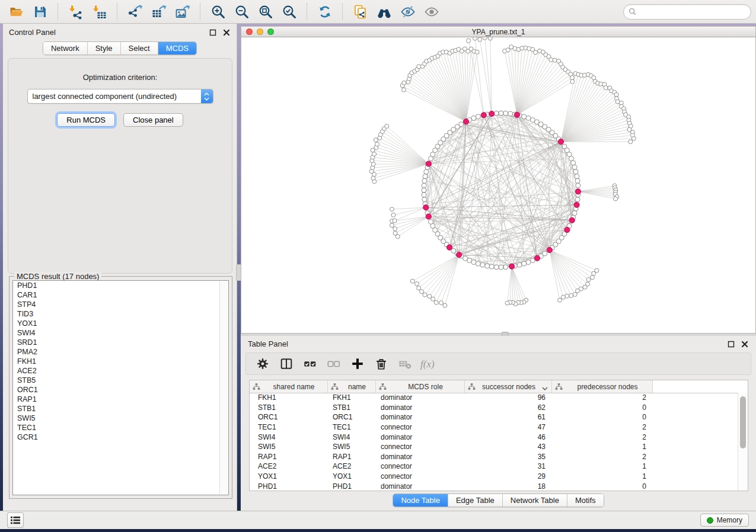  I want to click on table-row: FKH1FKH1dominator962, so click(494, 398).